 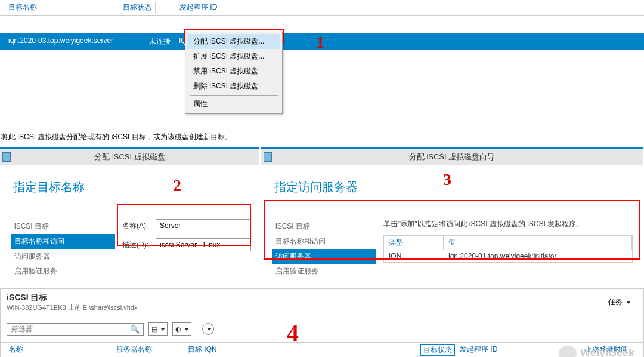 What do you see at coordinates (322, 25) in the screenshot?
I see `top-target-table: 目标名称 目标状态 发起程序 ID iqn.2020-03.top.weiyig…` at bounding box center [322, 25].